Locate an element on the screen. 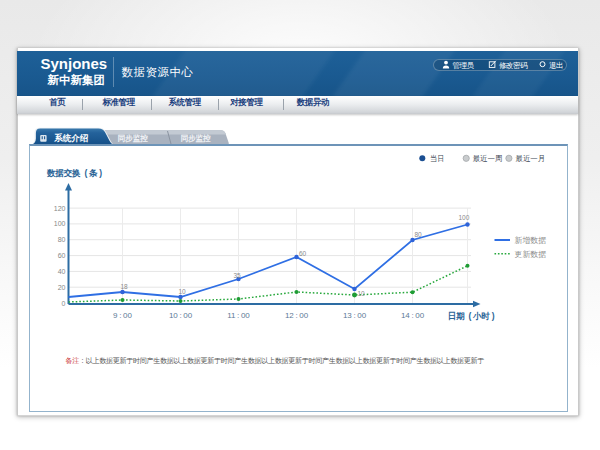 Image resolution: width=600 pixels, height=450 pixels. svg-text: 日期 is located at coordinates (456, 315).